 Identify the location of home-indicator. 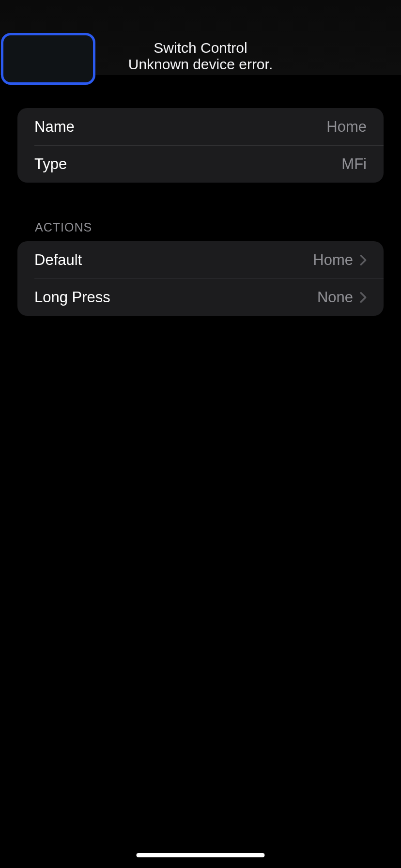
(200, 855).